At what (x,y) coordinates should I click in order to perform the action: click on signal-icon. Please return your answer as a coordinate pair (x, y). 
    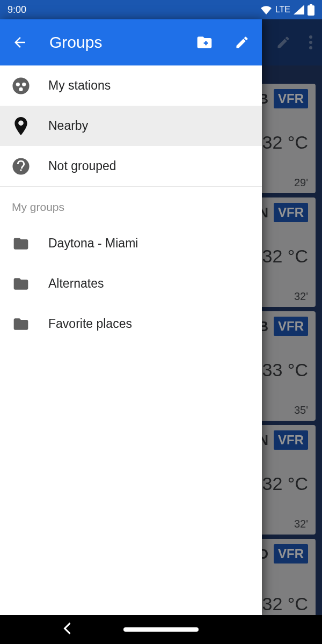
    Looking at the image, I should click on (299, 10).